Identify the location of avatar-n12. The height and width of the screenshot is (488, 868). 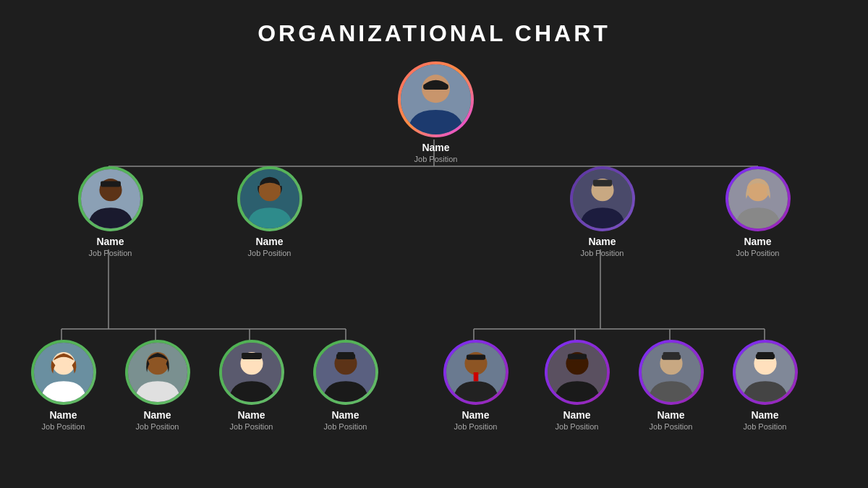
(765, 372).